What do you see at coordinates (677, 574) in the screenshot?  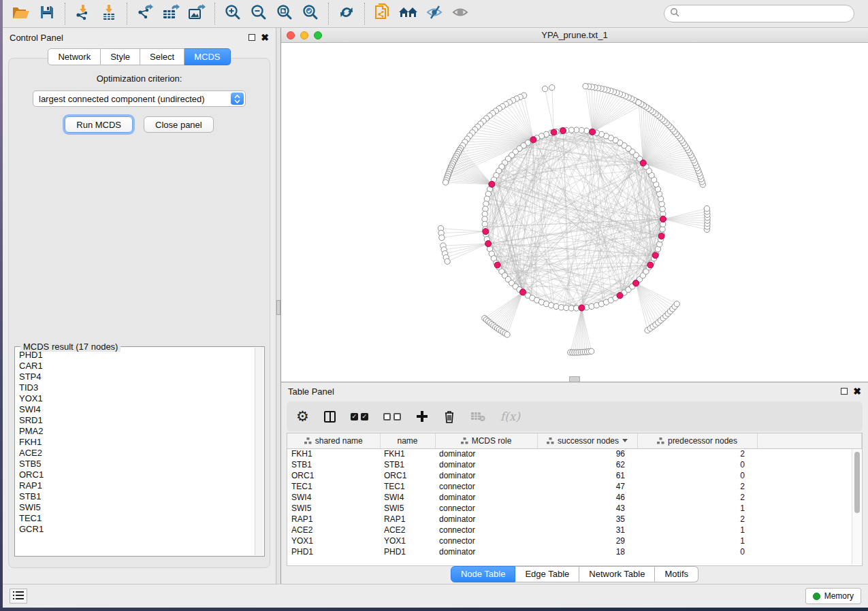 I see `tab-motifs: Motifs` at bounding box center [677, 574].